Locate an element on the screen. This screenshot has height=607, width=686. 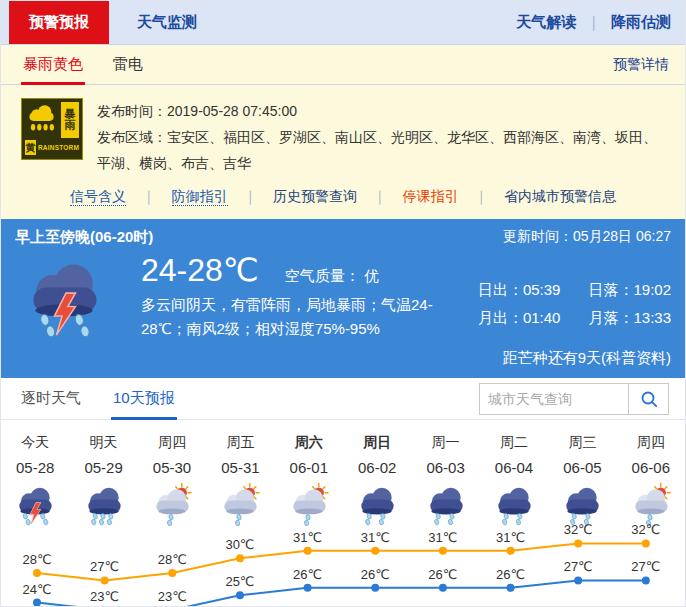
forecast-day: 周四06-06 is located at coordinates (651, 479).